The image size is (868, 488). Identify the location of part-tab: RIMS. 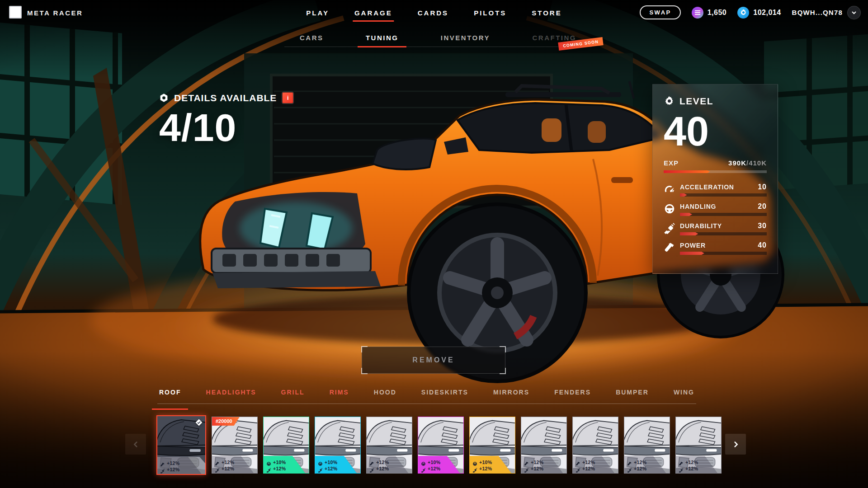
(339, 392).